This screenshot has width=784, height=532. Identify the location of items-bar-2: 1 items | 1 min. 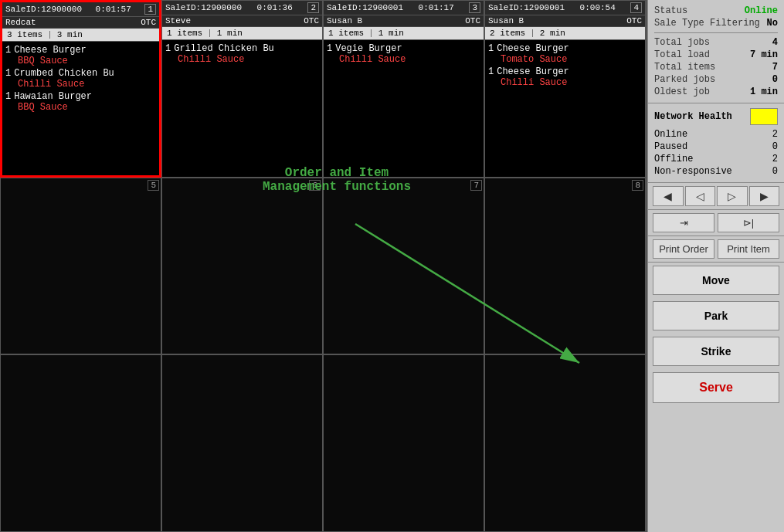
(243, 34).